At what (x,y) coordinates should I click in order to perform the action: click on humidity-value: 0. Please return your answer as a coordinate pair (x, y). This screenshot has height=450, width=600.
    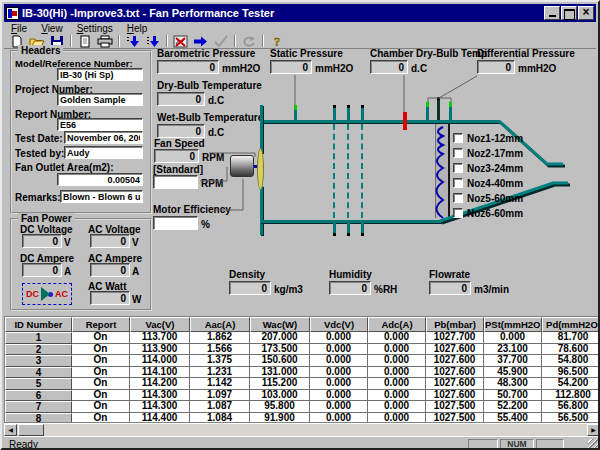
    Looking at the image, I should click on (350, 288).